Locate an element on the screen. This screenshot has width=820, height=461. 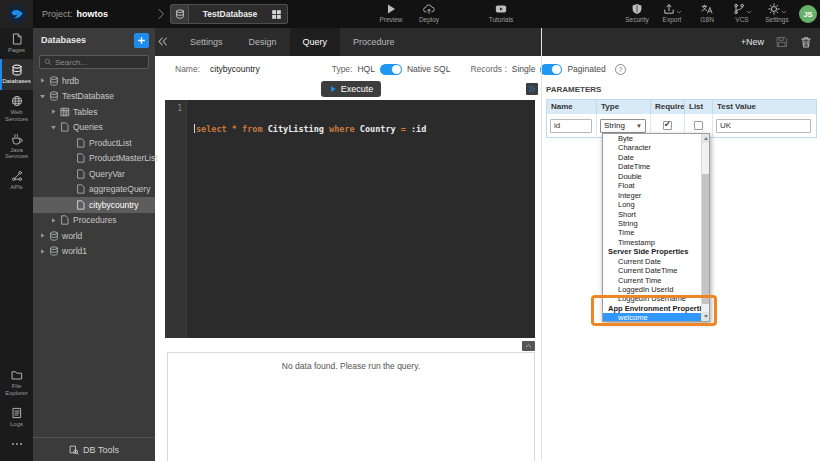
type-option-current-date: Current Date is located at coordinates (652, 262).